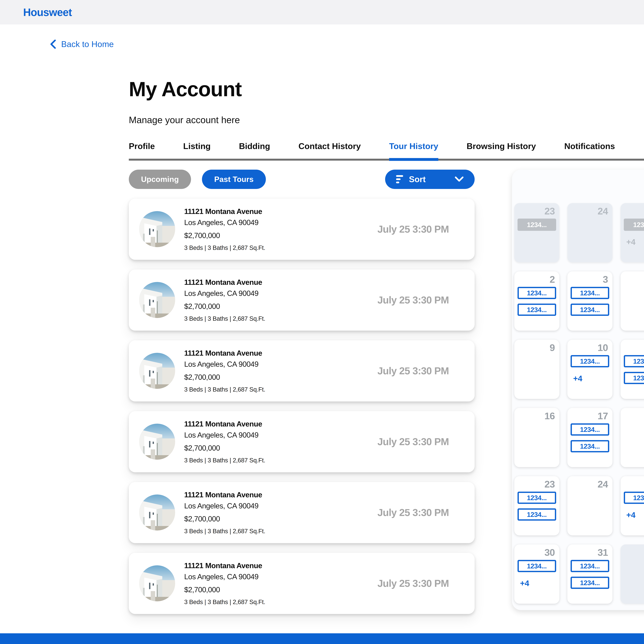 This screenshot has width=644, height=644. I want to click on tab-bidding: Bidding, so click(255, 150).